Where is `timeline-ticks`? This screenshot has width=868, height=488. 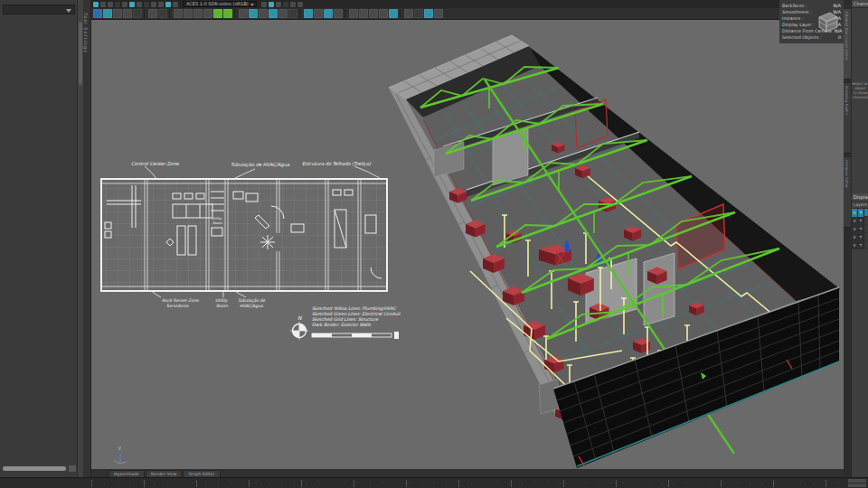 timeline-ticks is located at coordinates (467, 483).